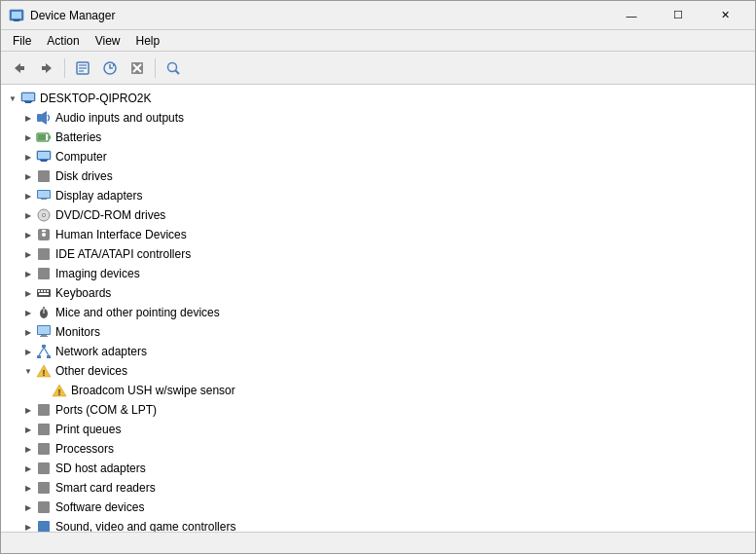 The width and height of the screenshot is (756, 554). Describe the element at coordinates (378, 449) in the screenshot. I see `tree-item: ▶Processors` at that location.